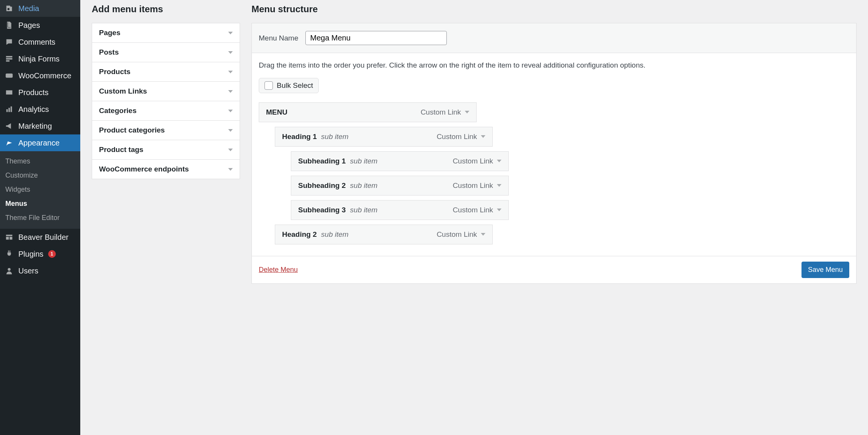 The image size is (868, 435). Describe the element at coordinates (40, 161) in the screenshot. I see `submenu-item-themes: Themes` at that location.